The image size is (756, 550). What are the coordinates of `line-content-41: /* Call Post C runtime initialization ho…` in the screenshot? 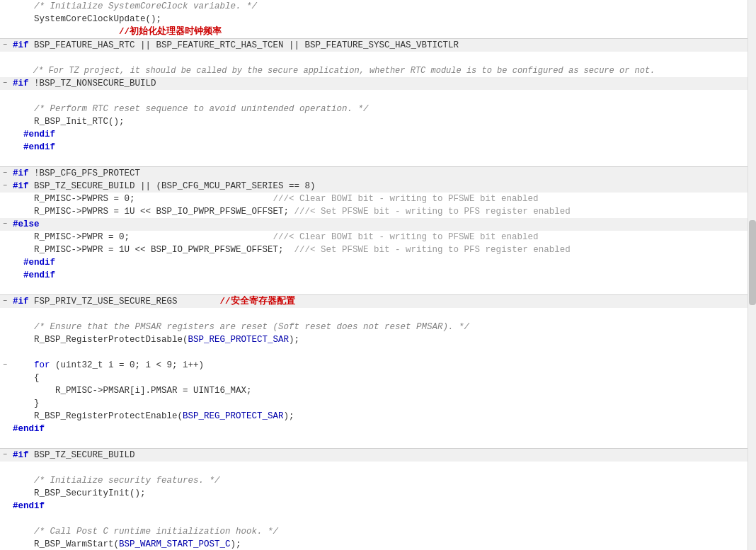 It's located at (383, 532).